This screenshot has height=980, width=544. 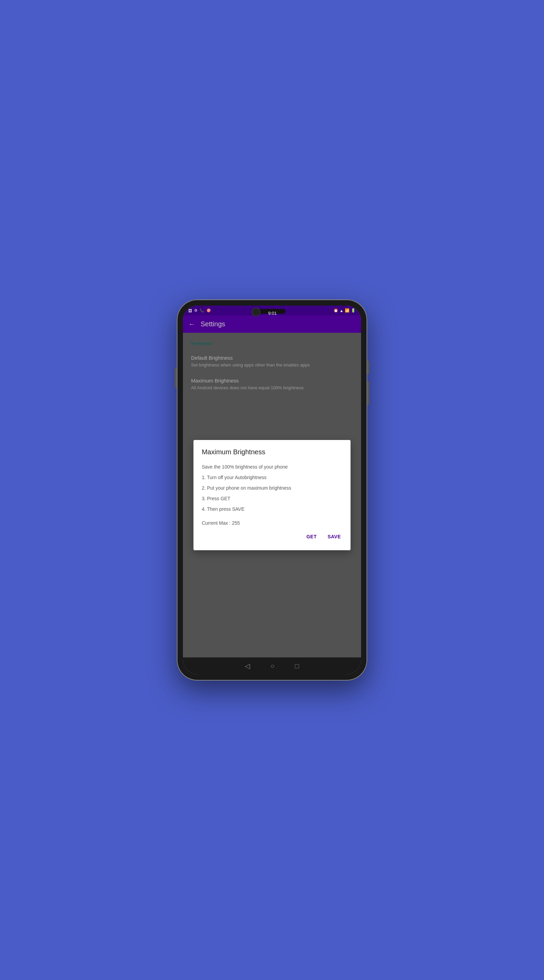 What do you see at coordinates (272, 488) in the screenshot?
I see `dialog-step-2: 2. Put your phone on maximum brightness` at bounding box center [272, 488].